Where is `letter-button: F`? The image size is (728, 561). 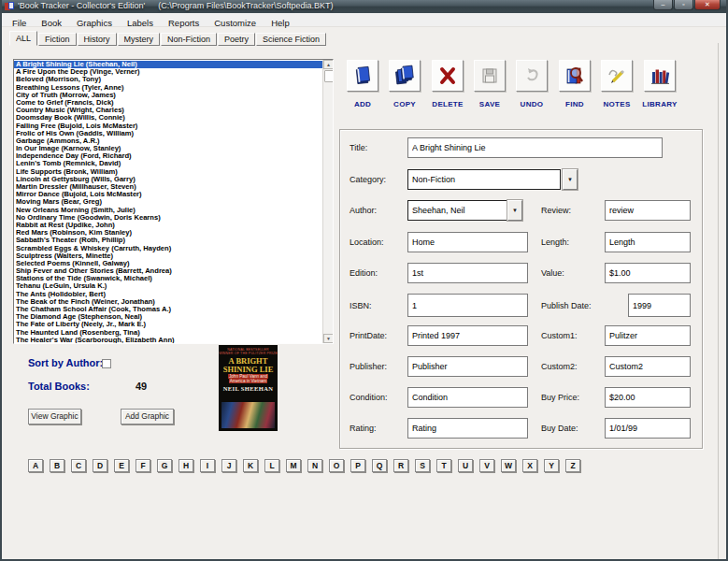
letter-button: F is located at coordinates (143, 466).